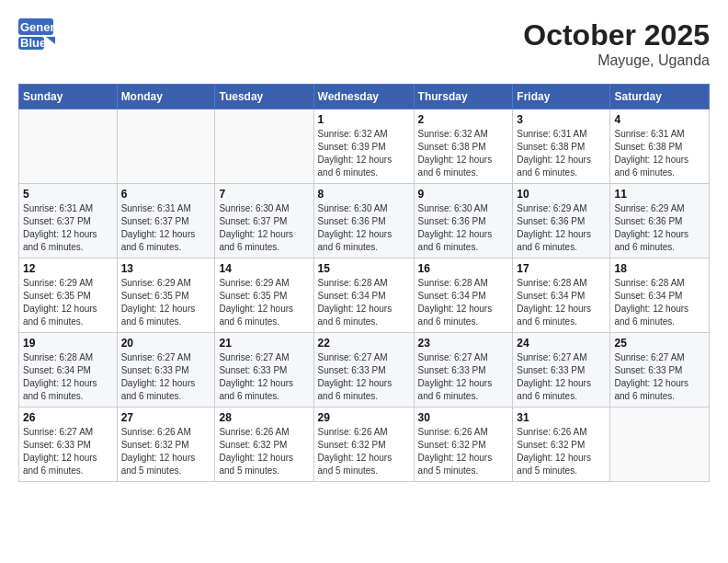 This screenshot has height=563, width=728. What do you see at coordinates (660, 269) in the screenshot?
I see `day-number: 18` at bounding box center [660, 269].